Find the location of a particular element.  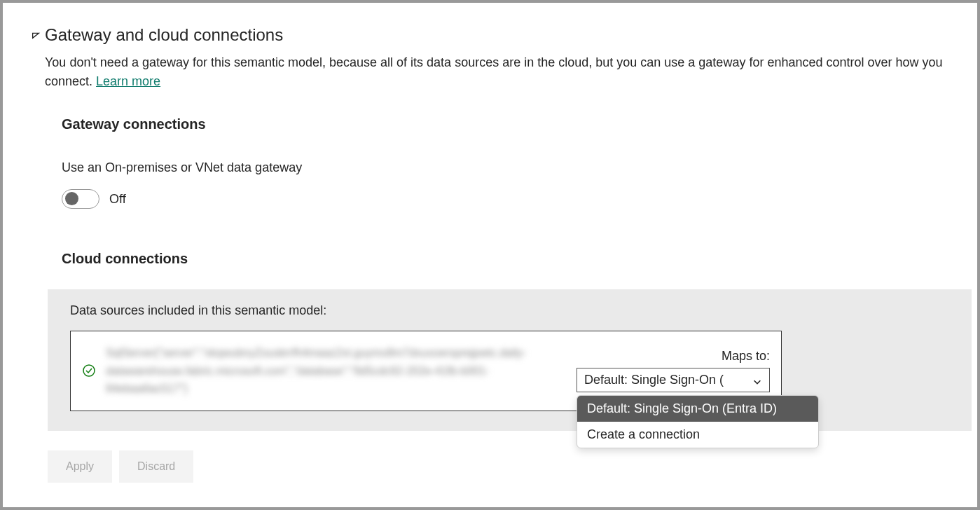

data-sources-label: Data sources included in this semantic m… is located at coordinates (513, 311).